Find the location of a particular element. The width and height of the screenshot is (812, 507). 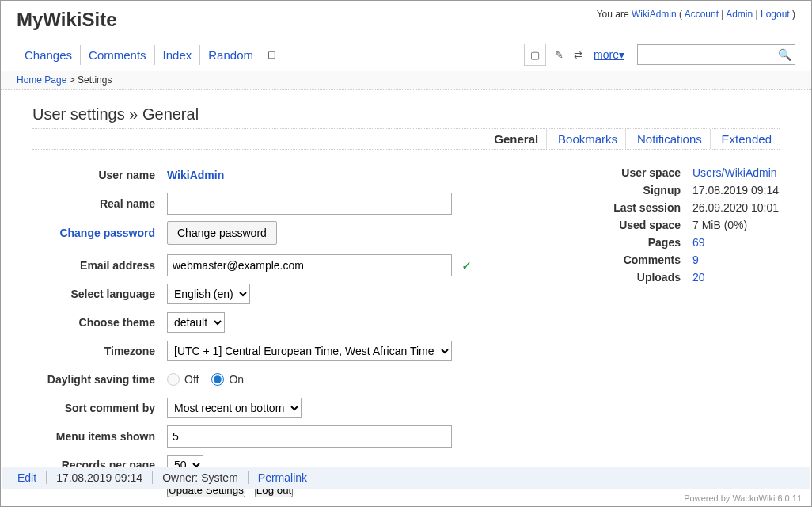

nav-tabs: Changes Comments Index Random ◻ is located at coordinates (150, 55).